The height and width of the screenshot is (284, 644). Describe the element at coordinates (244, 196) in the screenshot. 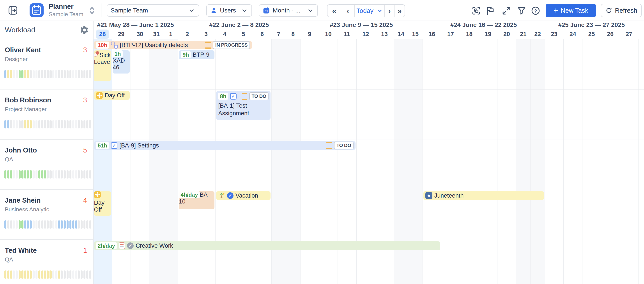

I see `task-chip: ✓Vacation` at that location.